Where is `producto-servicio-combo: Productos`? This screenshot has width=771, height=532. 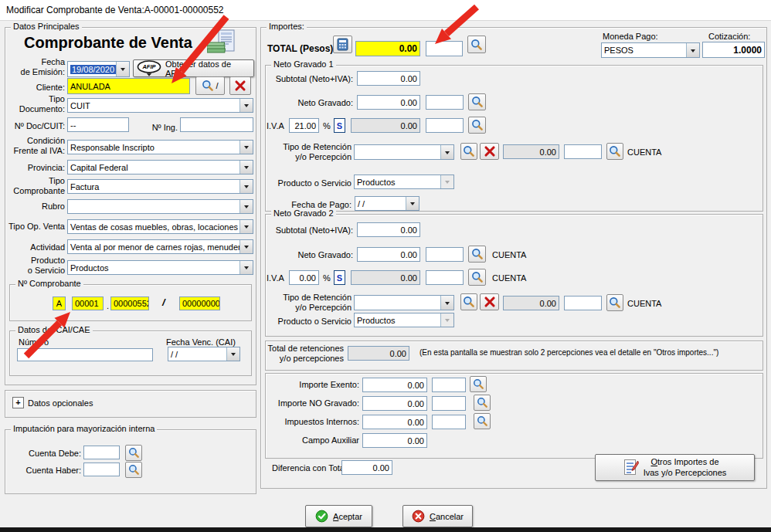 producto-servicio-combo: Productos is located at coordinates (161, 267).